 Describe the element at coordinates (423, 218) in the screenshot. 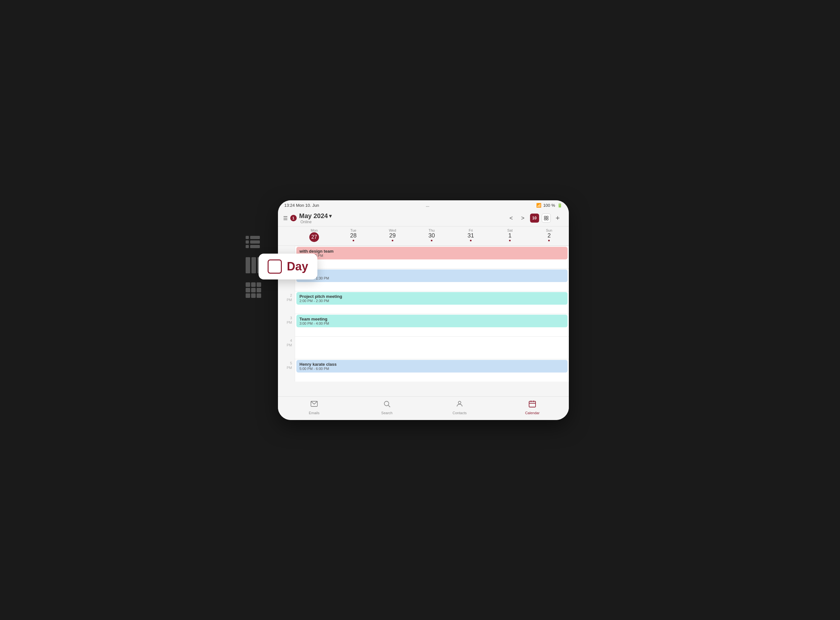

I see `calendar-header: ☰ 1 May 2024 ▾ Online < > 10` at that location.